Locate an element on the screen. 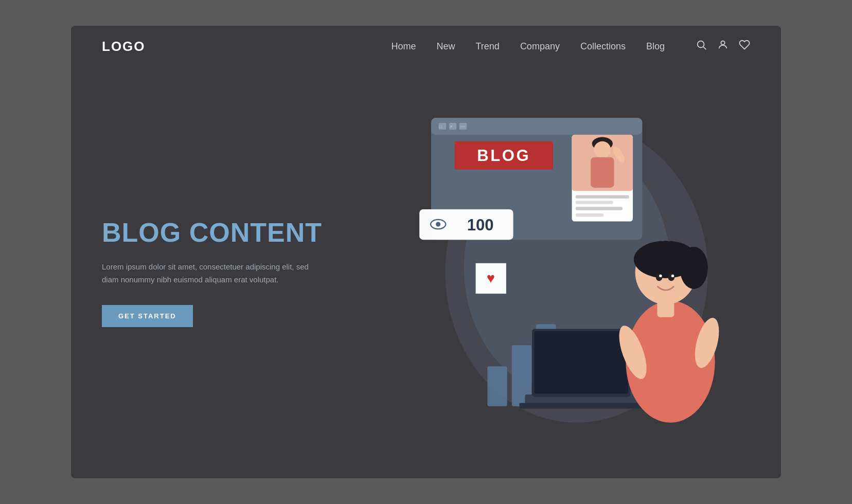 This screenshot has height=504, width=852. navbar: LOGO Home New Trend Company Collections … is located at coordinates (426, 46).